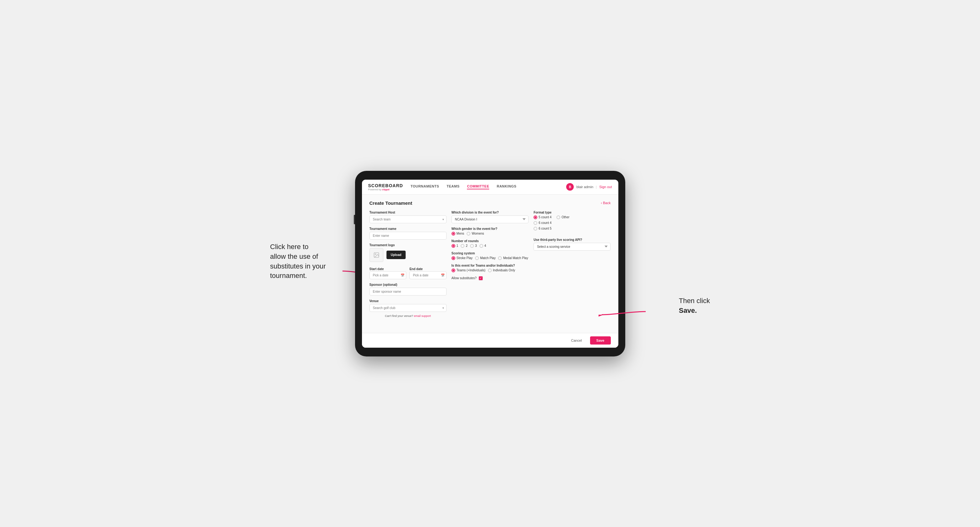 The width and height of the screenshot is (980, 527). Describe the element at coordinates (572, 229) in the screenshot. I see `format-6count5-option: 6 count 5` at that location.